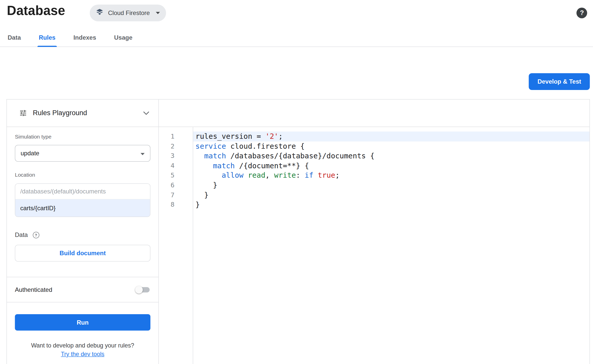  I want to click on playground-form: Simulation type update Location /databas…, so click(83, 194).